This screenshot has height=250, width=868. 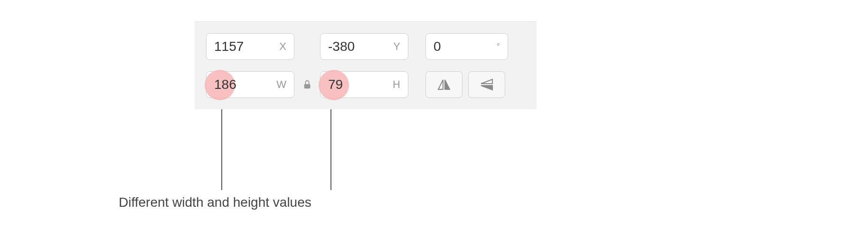 I want to click on lock-icon, so click(x=307, y=85).